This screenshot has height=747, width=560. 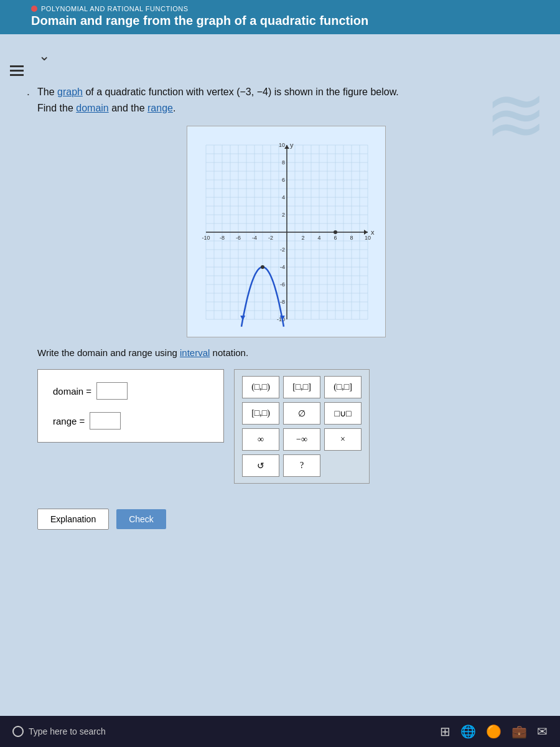 I want to click on domain-label: domain =, so click(x=72, y=391).